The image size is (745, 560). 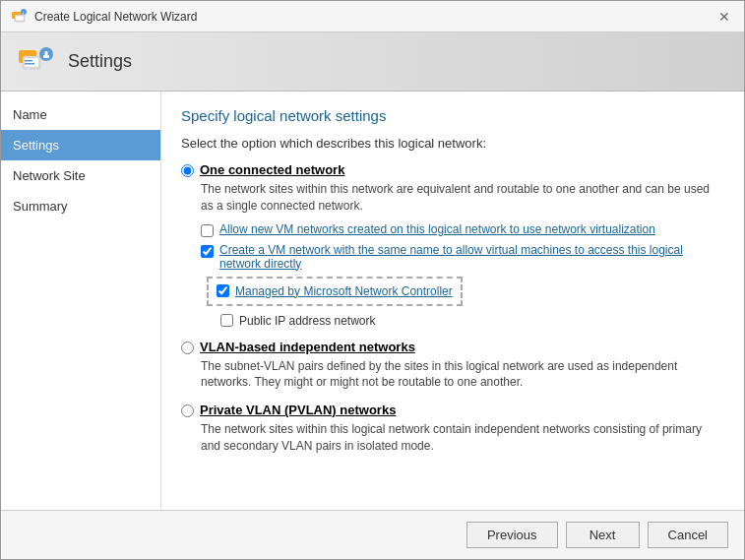 I want to click on instruction-text: Select the option which describes this l…, so click(x=453, y=144).